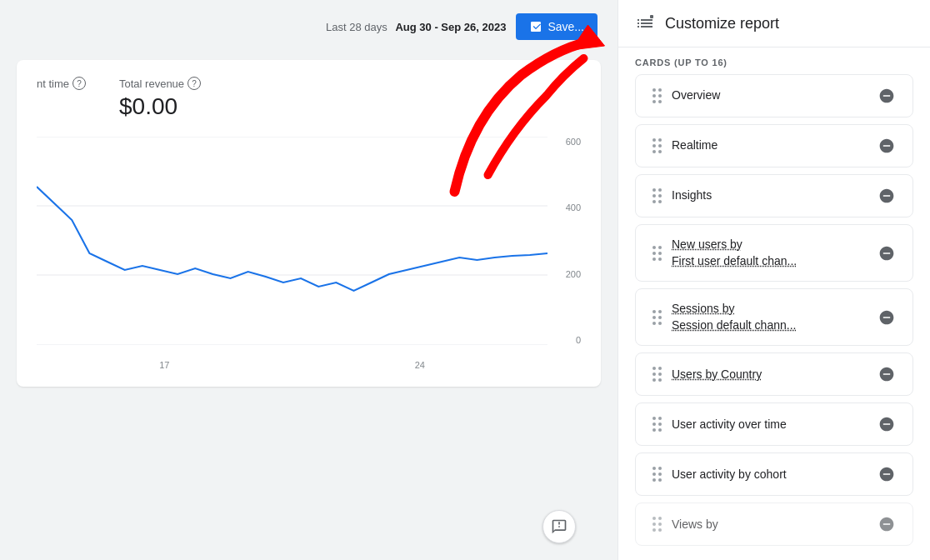  Describe the element at coordinates (559, 527) in the screenshot. I see `feedback-button` at that location.